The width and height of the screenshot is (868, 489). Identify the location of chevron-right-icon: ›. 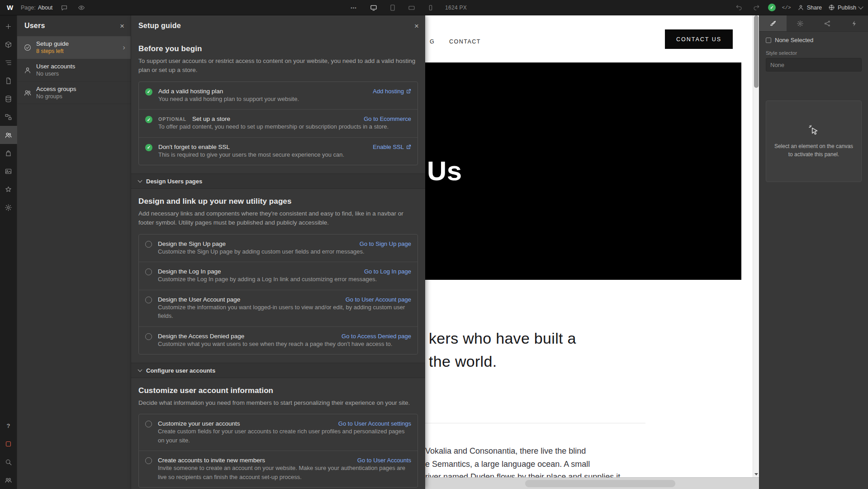
(124, 47).